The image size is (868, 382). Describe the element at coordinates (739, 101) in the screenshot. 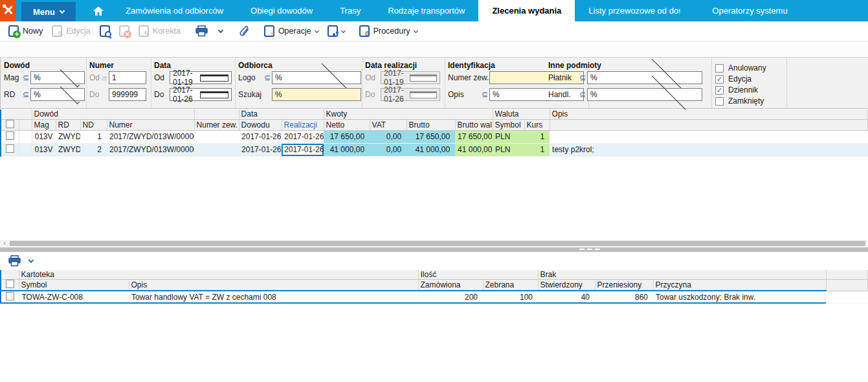

I see `zamkniety-checkbox: Zamknięty` at that location.